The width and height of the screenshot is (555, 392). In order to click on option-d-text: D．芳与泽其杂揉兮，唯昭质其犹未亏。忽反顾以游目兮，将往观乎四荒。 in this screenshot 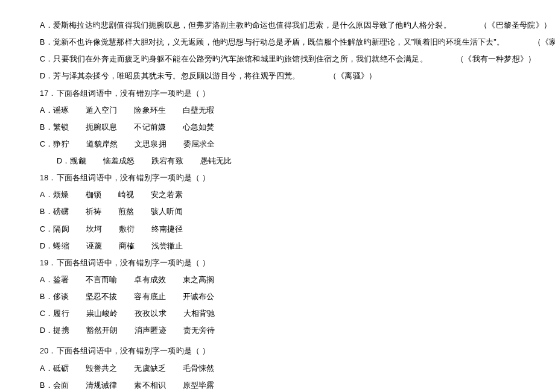, I will do `click(170, 76)`.